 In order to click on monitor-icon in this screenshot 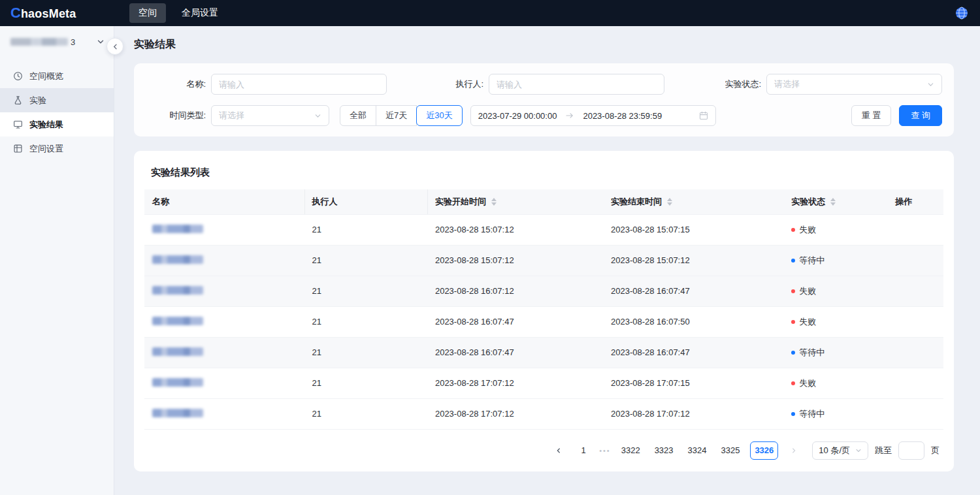, I will do `click(18, 124)`.